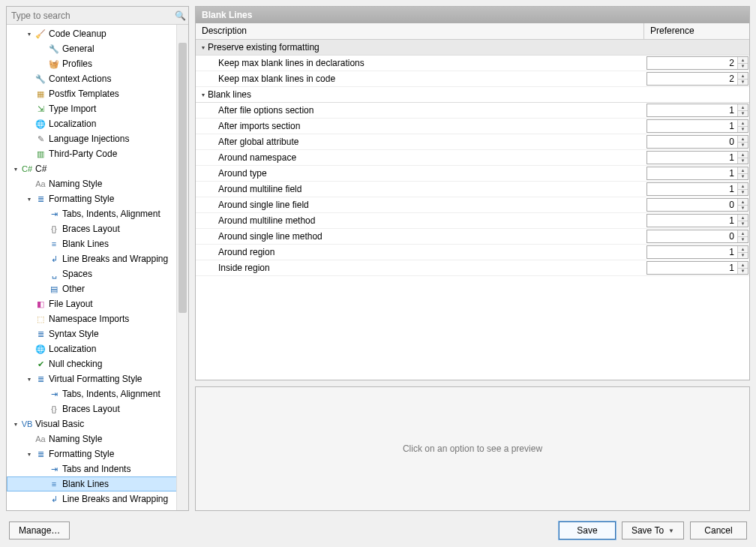 The width and height of the screenshot is (756, 547). Describe the element at coordinates (472, 63) in the screenshot. I see `setting-row: Keep max blank lines in declarations2▲▼` at that location.